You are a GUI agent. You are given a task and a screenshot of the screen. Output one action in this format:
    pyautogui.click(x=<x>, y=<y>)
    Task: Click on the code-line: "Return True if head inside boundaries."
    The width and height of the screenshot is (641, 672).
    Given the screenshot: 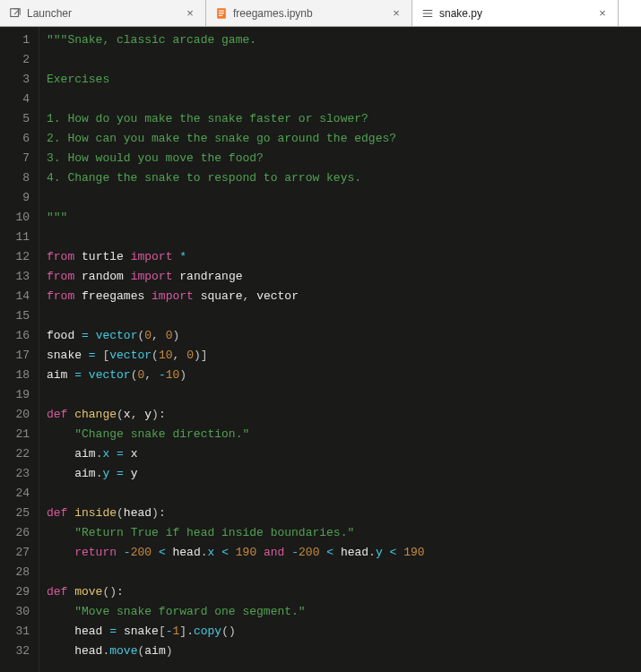 What is the action you would take?
    pyautogui.click(x=341, y=533)
    